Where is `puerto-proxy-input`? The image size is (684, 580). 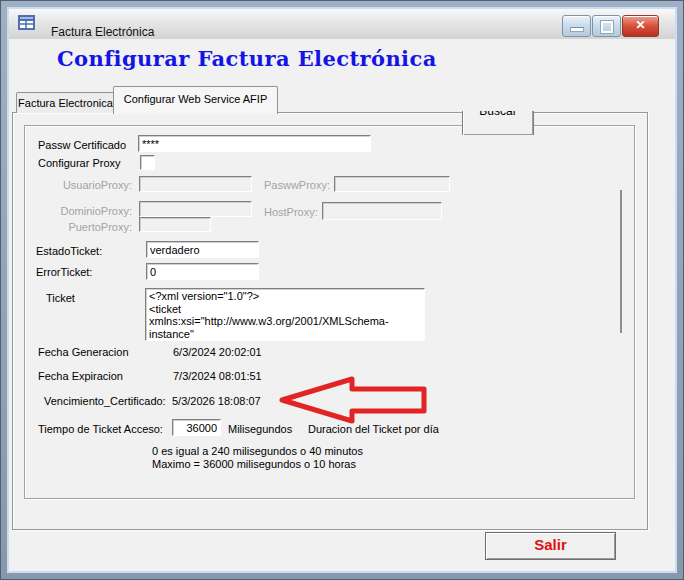
puerto-proxy-input is located at coordinates (175, 224).